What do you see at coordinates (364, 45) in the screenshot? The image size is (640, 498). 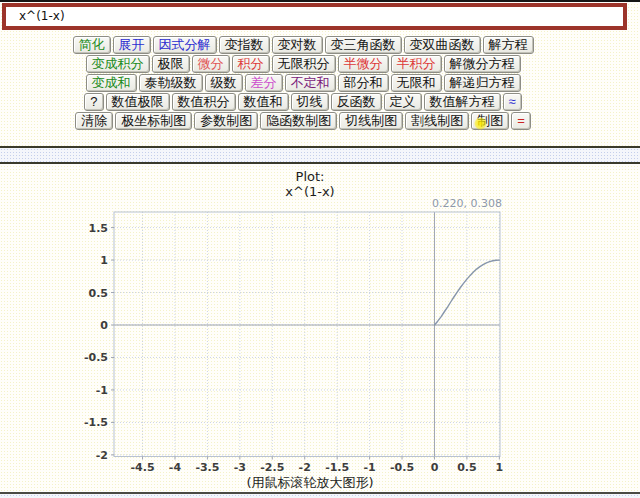 I see `to-trig-button: 变三角函数` at bounding box center [364, 45].